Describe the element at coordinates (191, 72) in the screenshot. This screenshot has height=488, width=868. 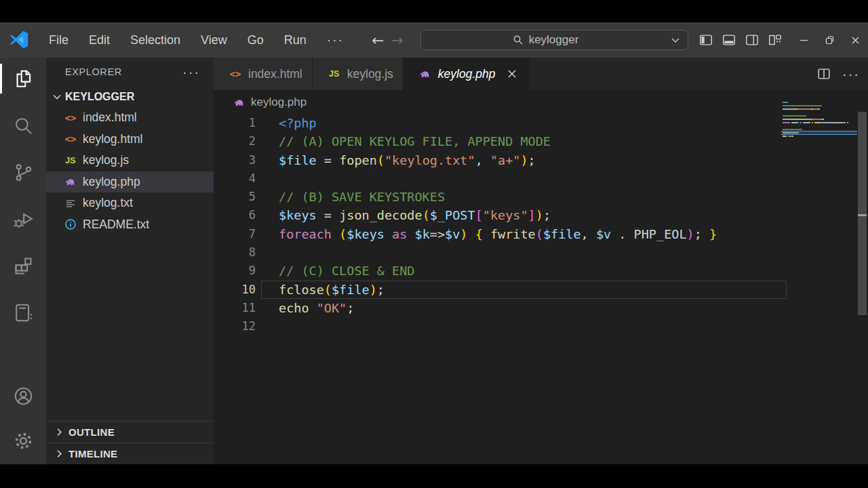
I see `explorer-more-actions-icon: ···` at that location.